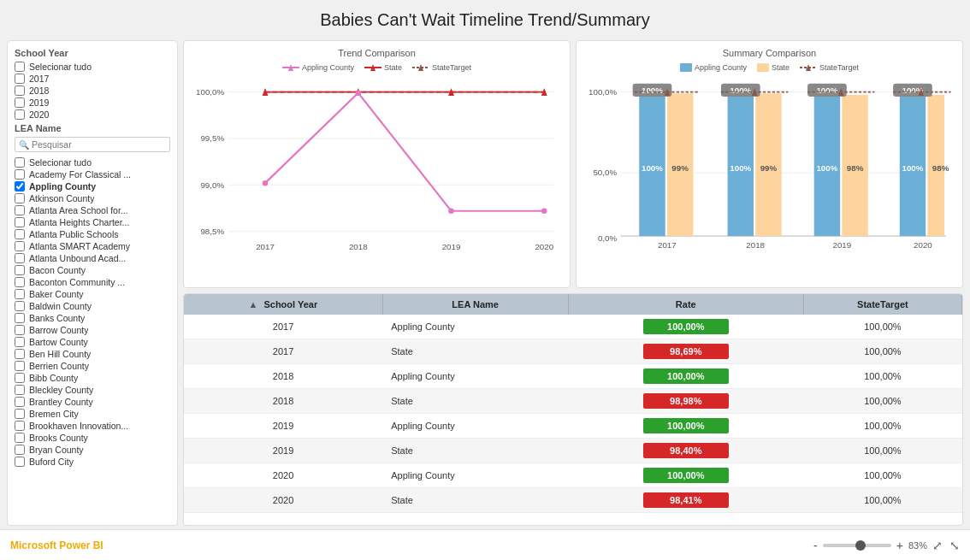  Describe the element at coordinates (92, 258) in the screenshot. I see `filter-lea-8: Atlanta Unbound Acad...` at that location.